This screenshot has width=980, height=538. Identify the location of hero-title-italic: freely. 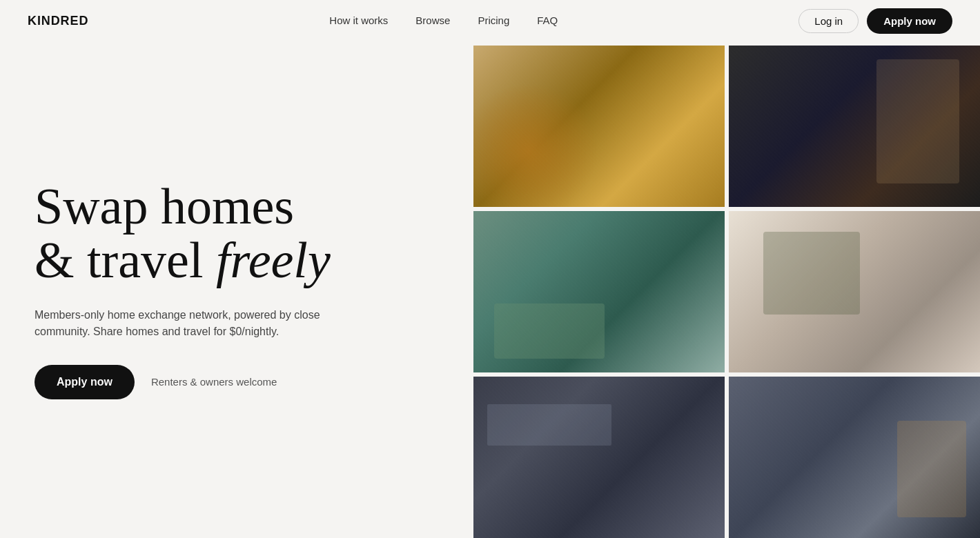
(273, 260).